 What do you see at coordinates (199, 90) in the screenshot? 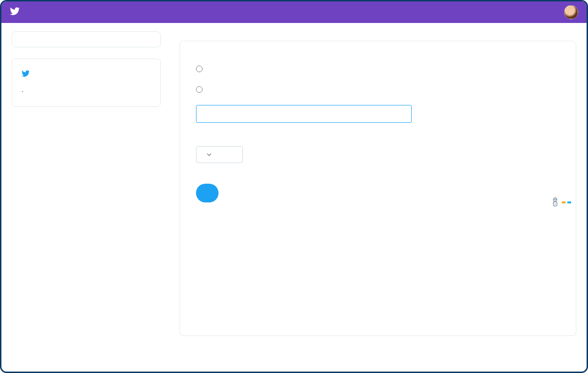
I see `radio-personal` at bounding box center [199, 90].